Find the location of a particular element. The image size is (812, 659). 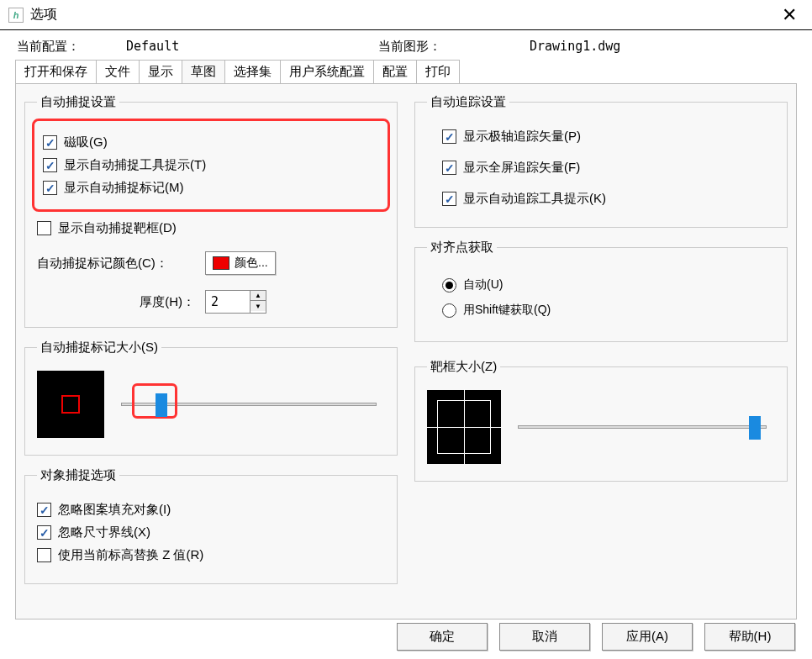

fullscreen-track-checkbox is located at coordinates (449, 168).